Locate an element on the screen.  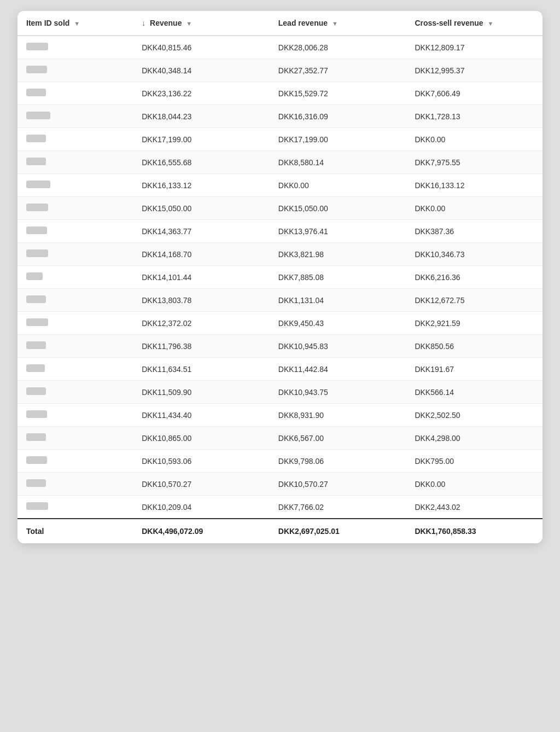
header-lead-revenue: Lead revenue ▼ is located at coordinates (338, 23).